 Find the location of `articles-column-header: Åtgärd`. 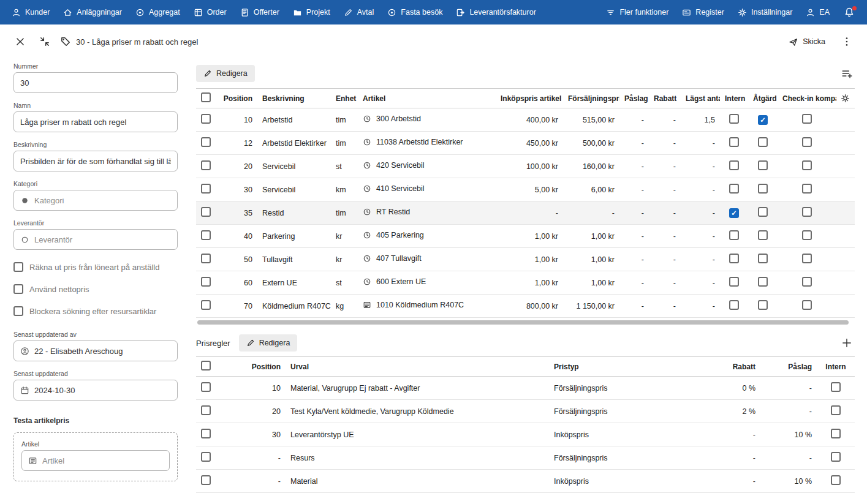

articles-column-header: Åtgärd is located at coordinates (763, 99).